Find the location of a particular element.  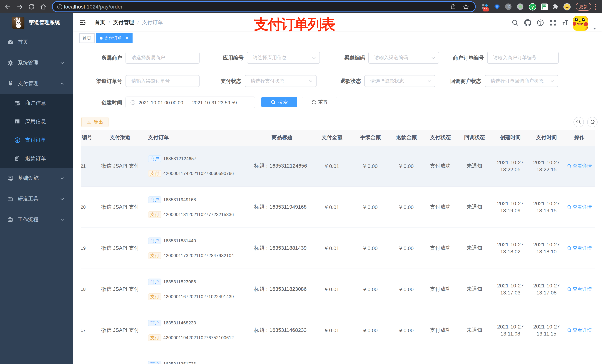

breadcrumb-section: 支付管理 is located at coordinates (124, 22).